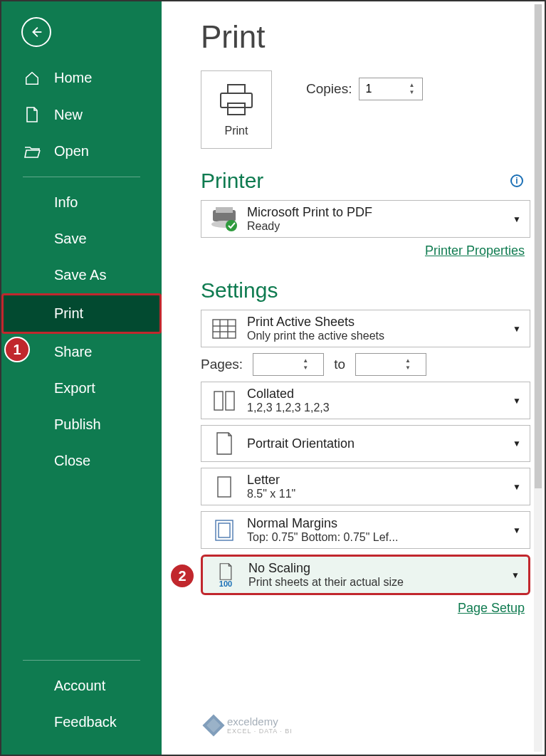 The height and width of the screenshot is (756, 546). Describe the element at coordinates (376, 494) in the screenshot. I see `setting-sub: 8.5" x 11"` at that location.